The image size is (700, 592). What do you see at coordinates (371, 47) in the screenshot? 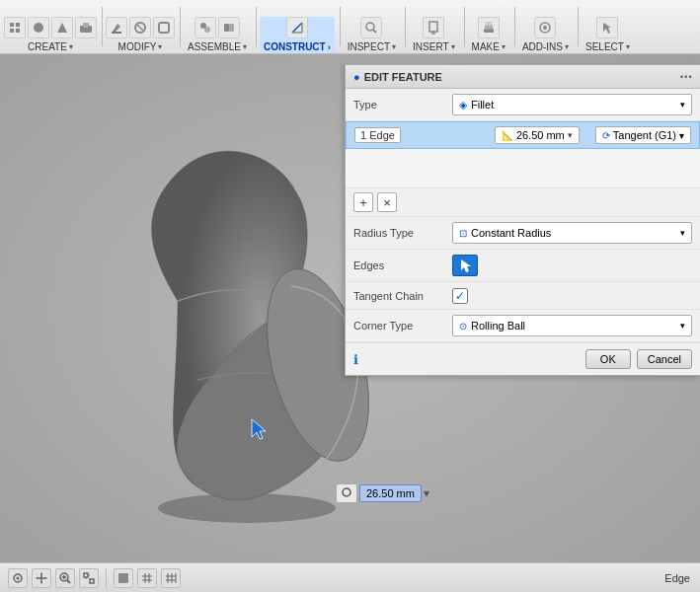
I see `inspect-menu: INSPECT ▾` at bounding box center [371, 47].